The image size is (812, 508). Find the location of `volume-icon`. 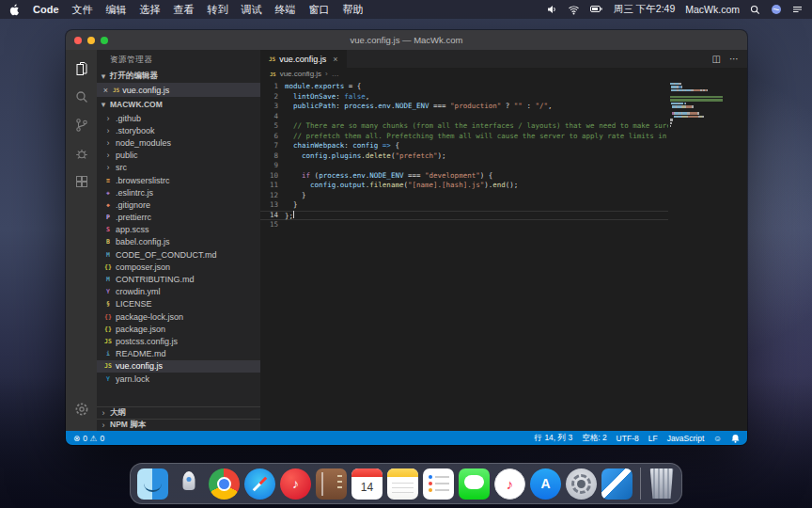

volume-icon is located at coordinates (552, 9).